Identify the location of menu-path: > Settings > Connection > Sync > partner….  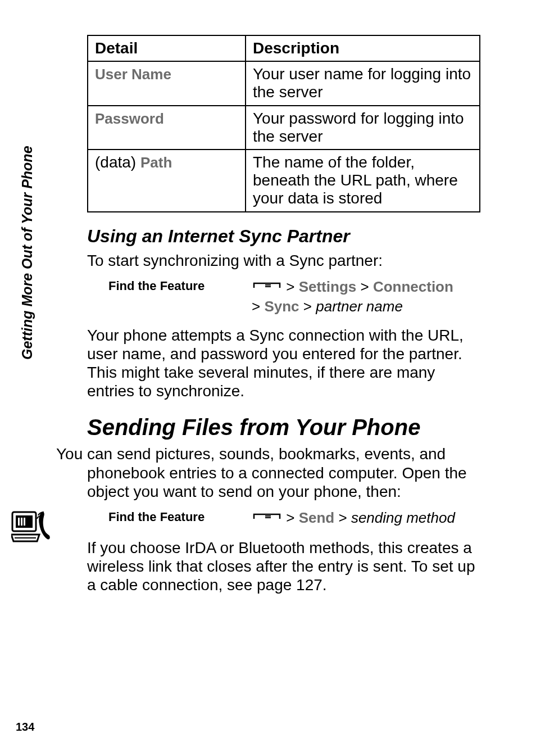
(353, 297).